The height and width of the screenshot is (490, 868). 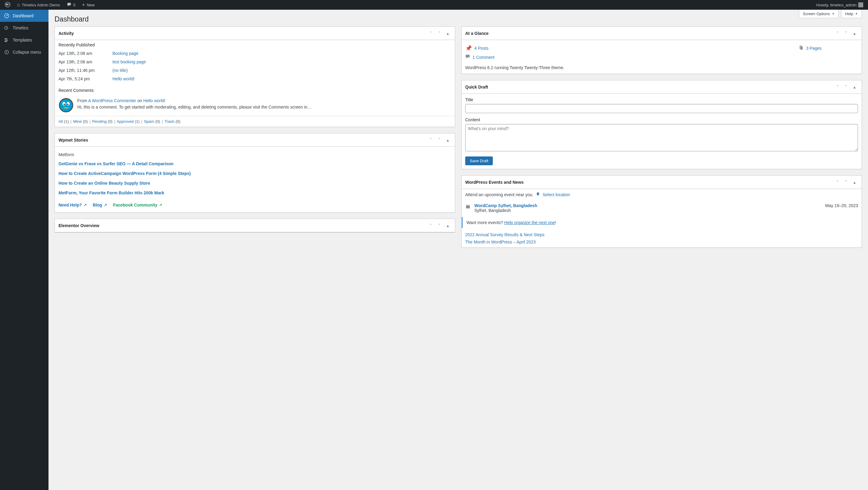 I want to click on wpmet-stories-widget: Wpmet Stories ˄ ˅ ▴ Metform GetGenie vs …, so click(x=255, y=173).